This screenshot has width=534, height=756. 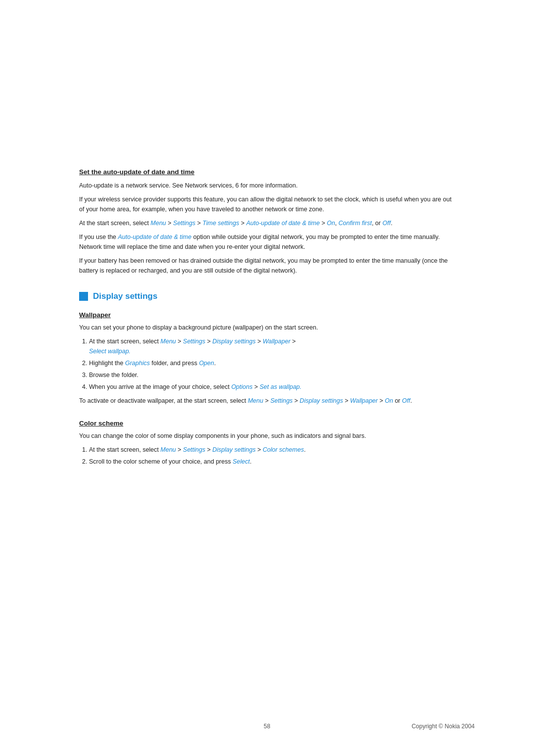 What do you see at coordinates (355, 223) in the screenshot?
I see `para3-confirm: Confirm first` at bounding box center [355, 223].